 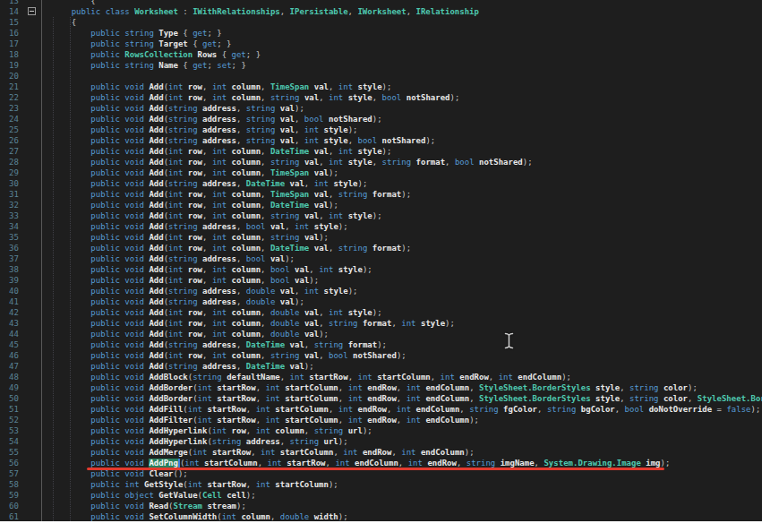 What do you see at coordinates (381, 334) in the screenshot?
I see `code-line: 44 public void Add(int row, int column, …` at bounding box center [381, 334].